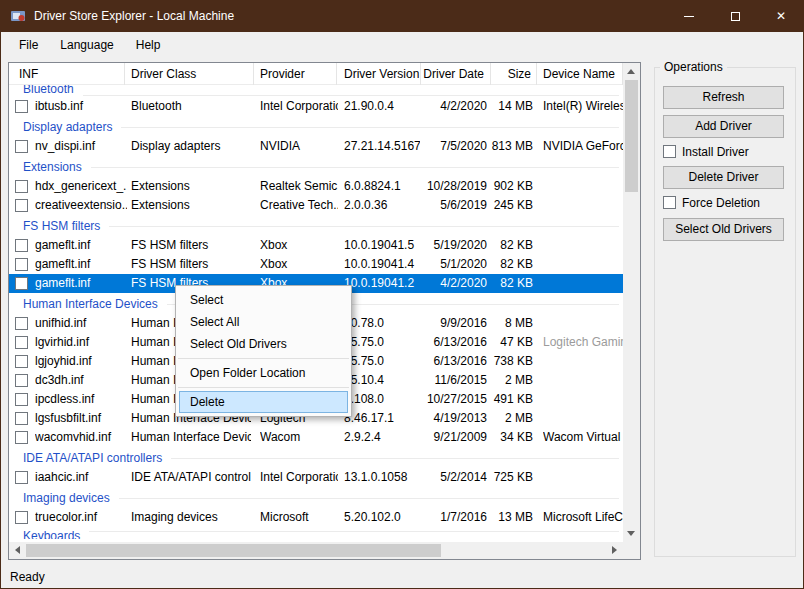  What do you see at coordinates (18, 550) in the screenshot?
I see `scroll-left-icon` at bounding box center [18, 550].